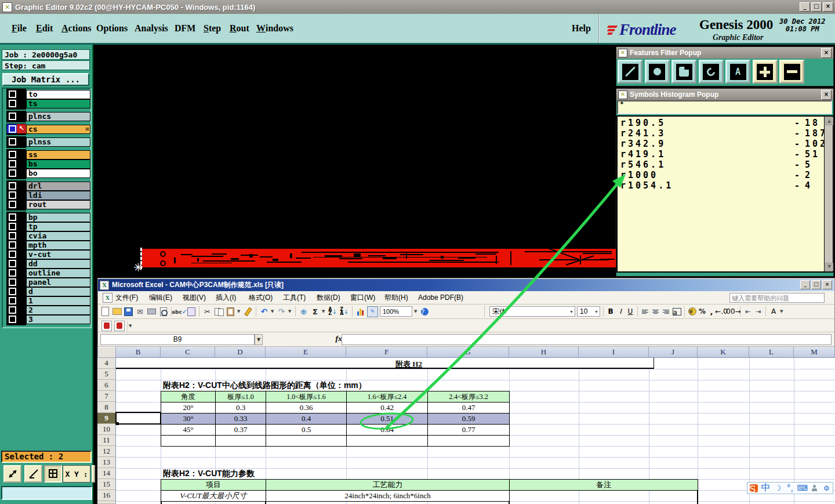 Image resolution: width=835 pixels, height=504 pixels. I want to click on surface-tool-button, so click(684, 72).